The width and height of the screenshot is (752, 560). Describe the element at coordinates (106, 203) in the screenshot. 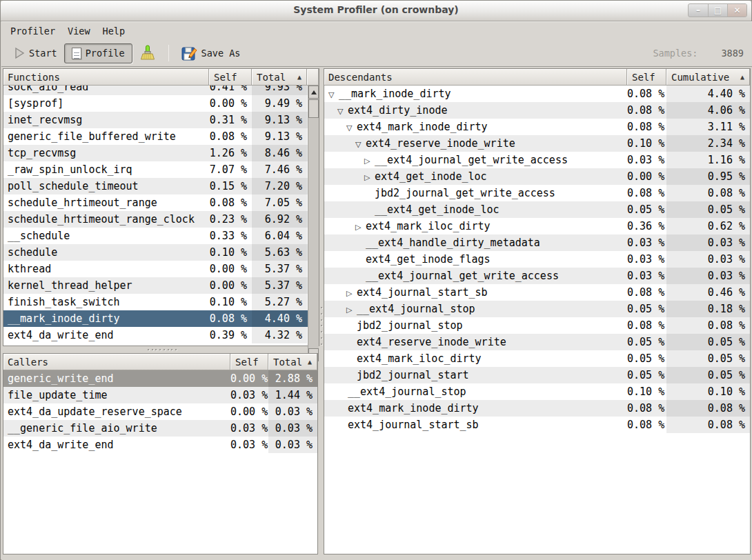

I see `cell-function-name: schedule_hrtimeout_range` at that location.